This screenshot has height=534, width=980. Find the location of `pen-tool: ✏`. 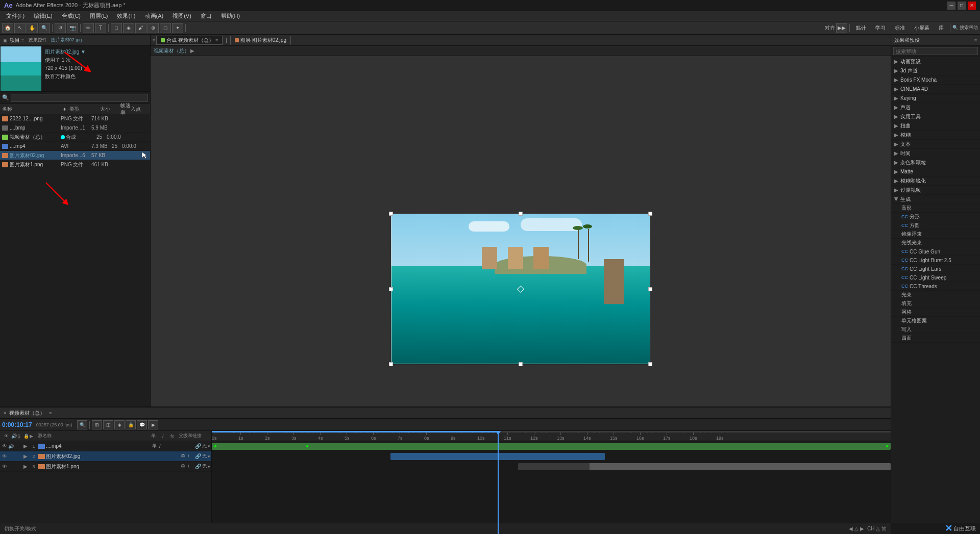

pen-tool: ✏ is located at coordinates (88, 28).